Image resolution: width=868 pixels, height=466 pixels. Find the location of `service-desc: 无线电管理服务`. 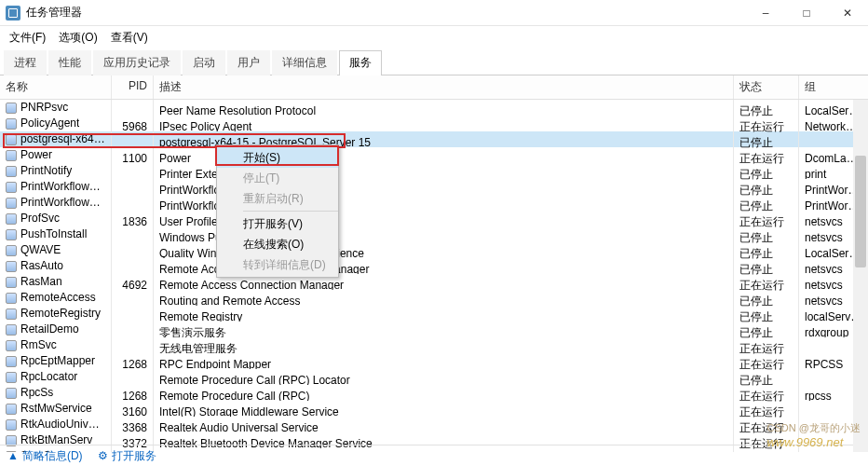

service-desc: 无线电管理服务 is located at coordinates (443, 345).